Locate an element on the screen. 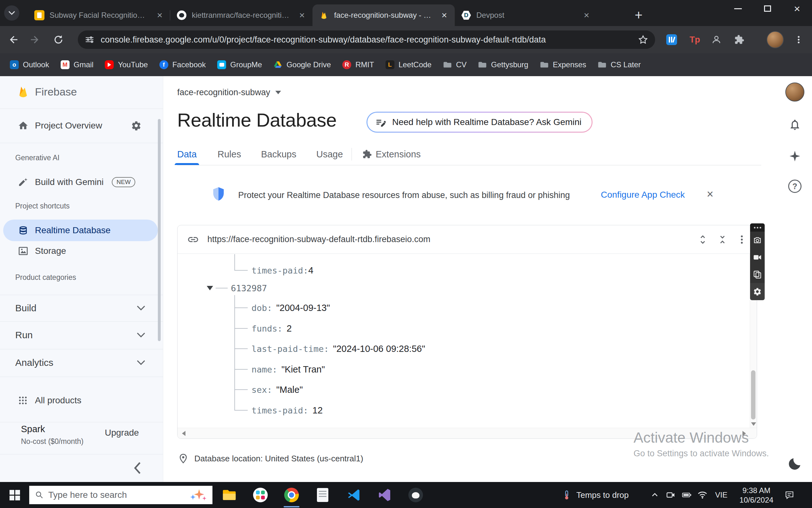  bookmark-folder-cs-later: CS Later is located at coordinates (619, 65).